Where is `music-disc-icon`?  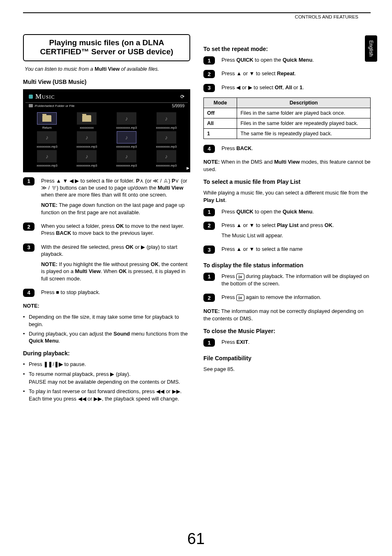 music-disc-icon is located at coordinates (31, 97).